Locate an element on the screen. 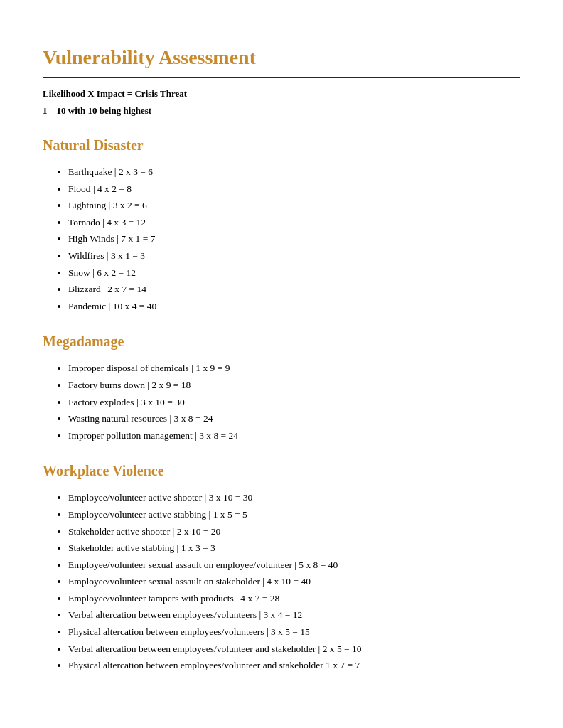  list-item: Wasting natural resources | 3 x 8 = 24 is located at coordinates (294, 419).